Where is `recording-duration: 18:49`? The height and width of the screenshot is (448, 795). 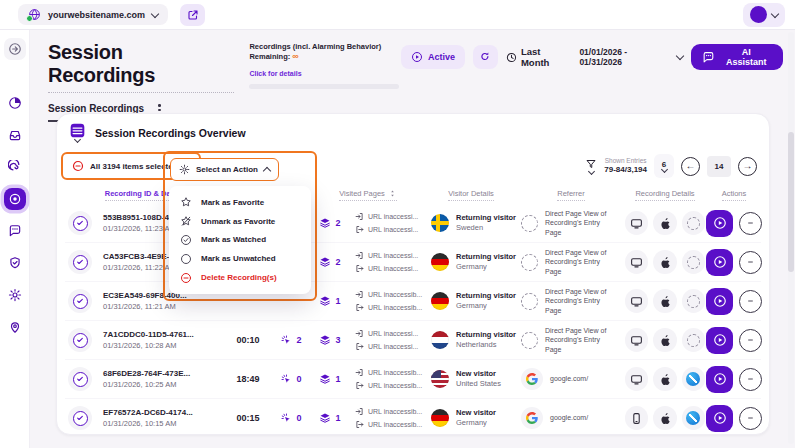 recording-duration: 18:49 is located at coordinates (248, 379).